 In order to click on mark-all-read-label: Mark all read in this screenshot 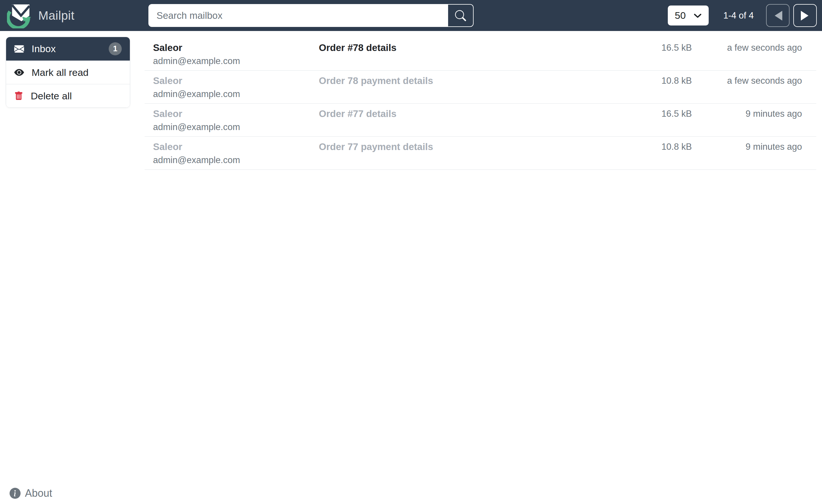, I will do `click(60, 73)`.